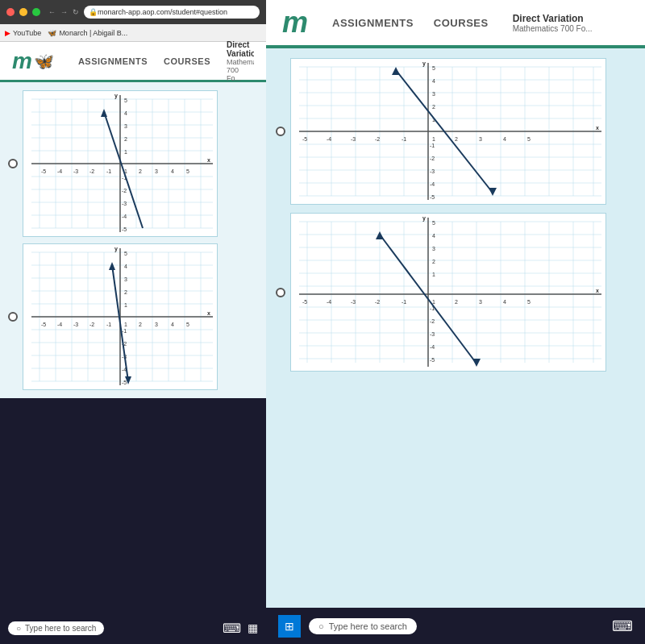 This screenshot has width=645, height=644. What do you see at coordinates (448, 131) in the screenshot?
I see `graph-1-right: -5 -4 -3 -2 -1 1 2 3 4 5 5 4 3 2 1 -1` at bounding box center [448, 131].